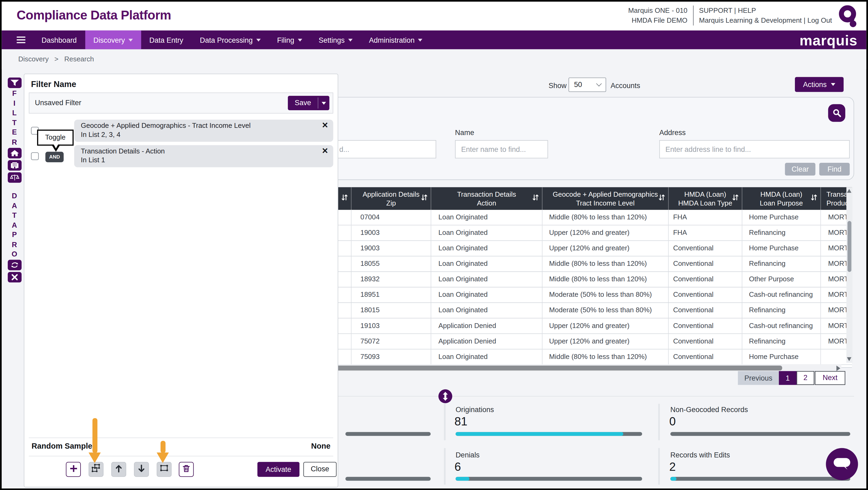 The height and width of the screenshot is (490, 868). What do you see at coordinates (230, 40) in the screenshot?
I see `nav-item-data-processing: Data Processing` at bounding box center [230, 40].